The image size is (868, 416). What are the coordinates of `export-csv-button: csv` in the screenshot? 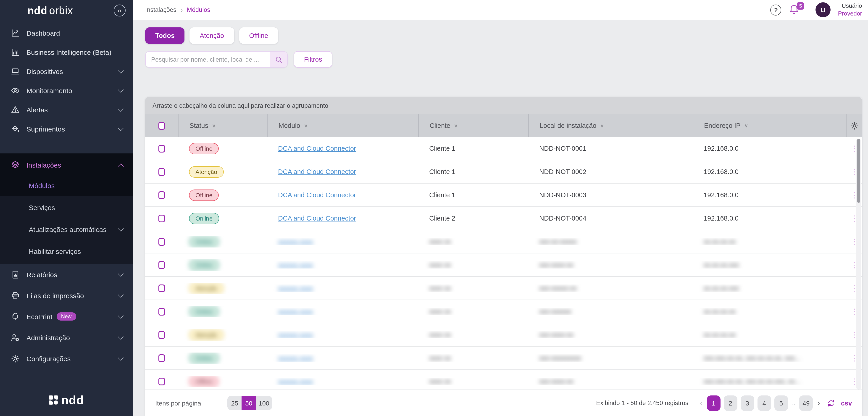 It's located at (846, 403).